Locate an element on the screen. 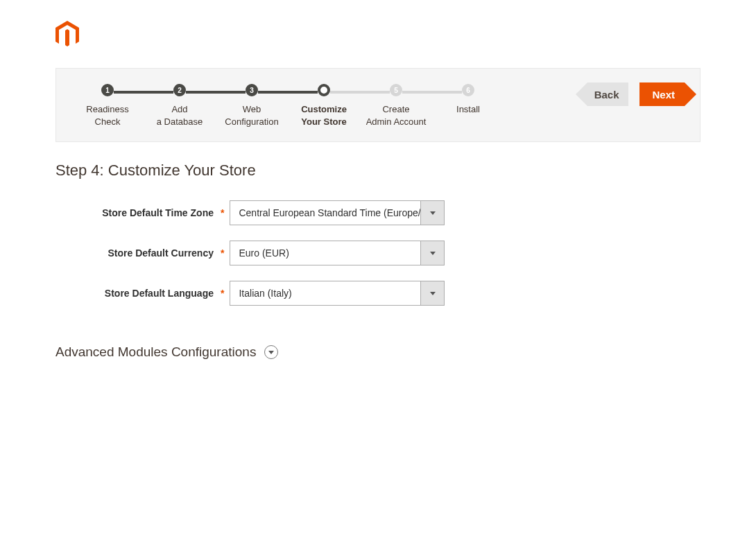 The width and height of the screenshot is (756, 549). step-label: Web Configuration is located at coordinates (251, 115).